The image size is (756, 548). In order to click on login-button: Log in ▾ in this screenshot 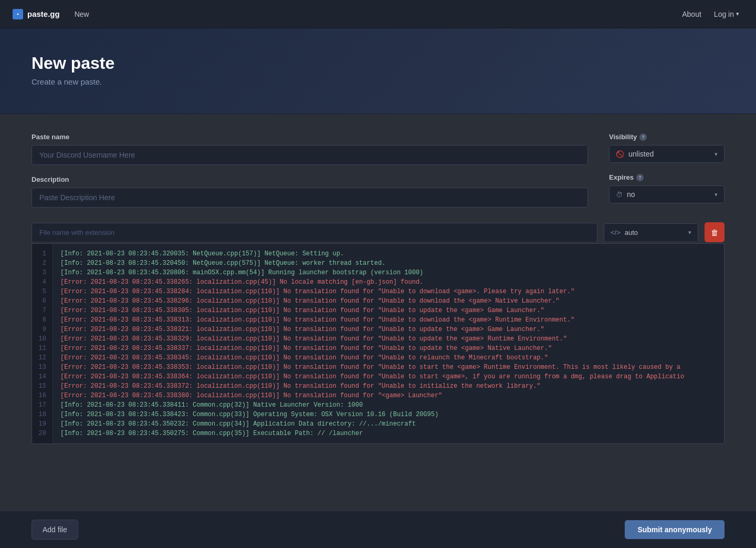, I will do `click(727, 14)`.